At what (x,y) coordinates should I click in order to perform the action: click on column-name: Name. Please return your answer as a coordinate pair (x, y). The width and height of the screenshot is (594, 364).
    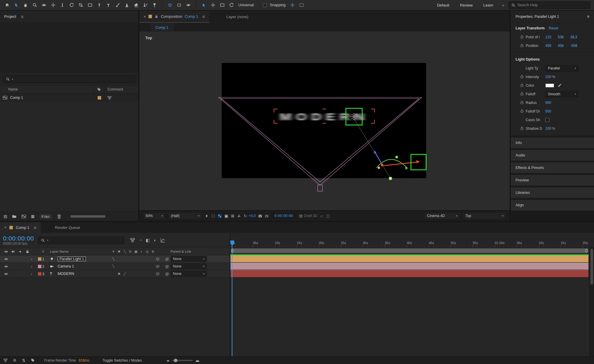
    Looking at the image, I should click on (47, 89).